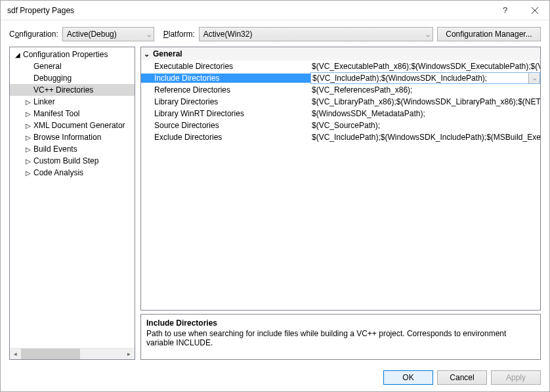  What do you see at coordinates (47, 66) in the screenshot?
I see `tree-item-label: General` at bounding box center [47, 66].